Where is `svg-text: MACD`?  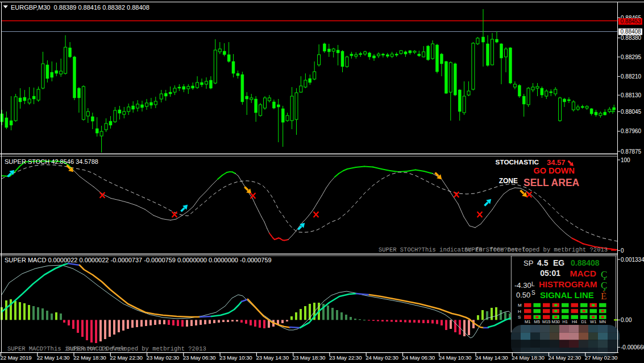
svg-text: MACD is located at coordinates (583, 273).